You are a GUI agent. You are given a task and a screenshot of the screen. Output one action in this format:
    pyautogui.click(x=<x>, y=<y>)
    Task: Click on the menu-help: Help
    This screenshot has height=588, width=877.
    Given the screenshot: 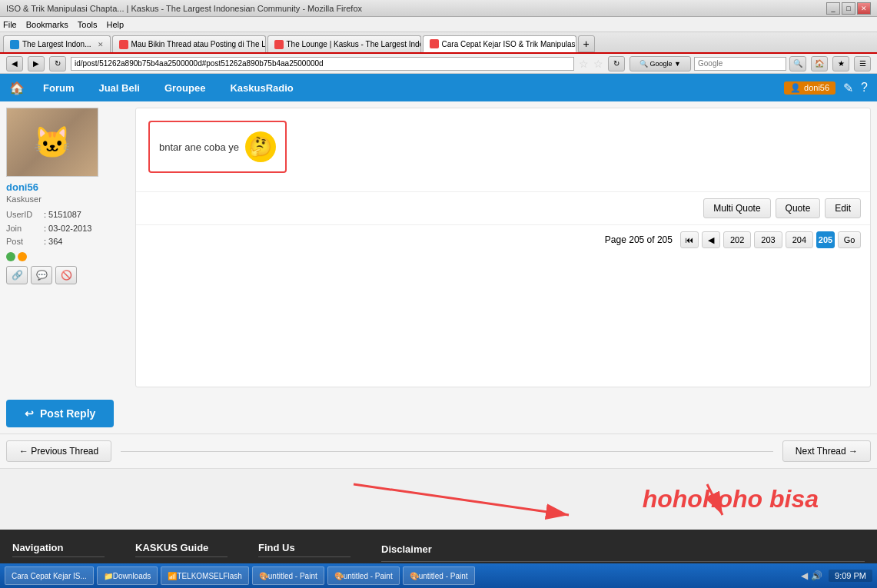 What is the action you would take?
    pyautogui.click(x=115, y=25)
    